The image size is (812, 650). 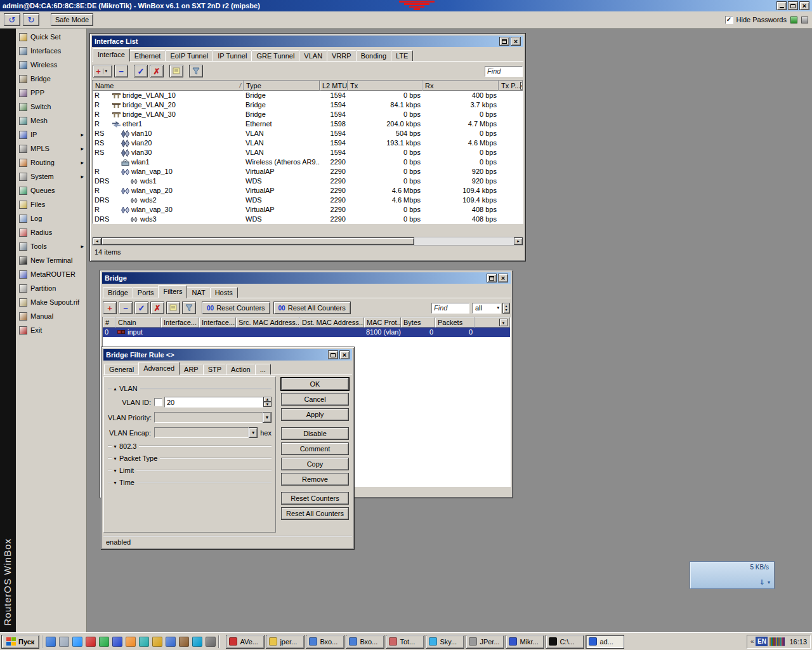 What do you see at coordinates (730, 20) in the screenshot?
I see `hide-passwords-checkbox: ✓` at bounding box center [730, 20].